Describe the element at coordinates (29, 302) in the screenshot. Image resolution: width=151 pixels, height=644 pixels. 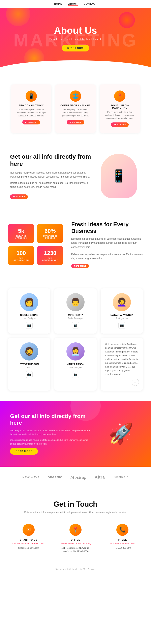
I see `team-avatar-0: 👩` at that location.